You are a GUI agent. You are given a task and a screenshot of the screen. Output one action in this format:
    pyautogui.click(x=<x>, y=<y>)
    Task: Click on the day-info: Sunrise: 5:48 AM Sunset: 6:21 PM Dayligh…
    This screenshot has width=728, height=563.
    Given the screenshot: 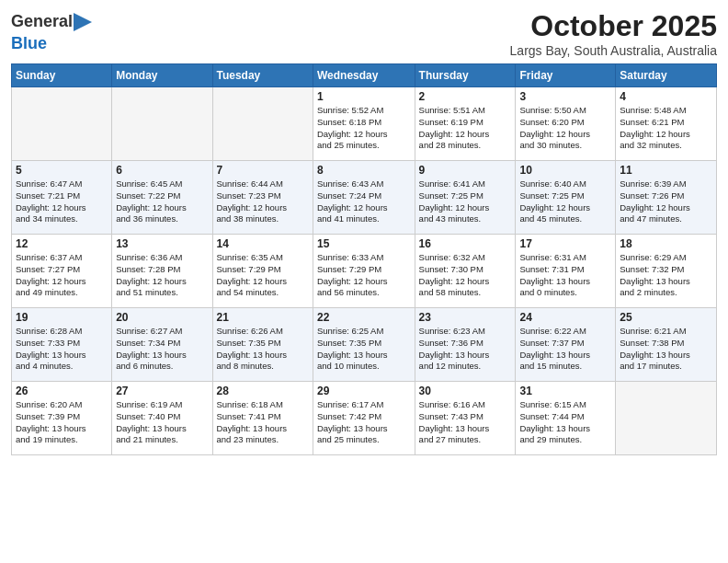 What is the action you would take?
    pyautogui.click(x=665, y=129)
    